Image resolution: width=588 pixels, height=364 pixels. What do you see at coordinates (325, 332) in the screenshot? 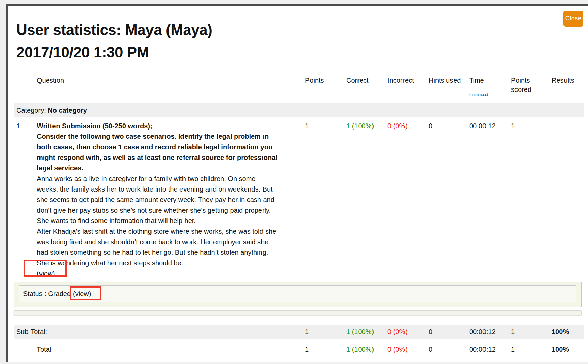
I see `subtotal-points: 1` at bounding box center [325, 332].